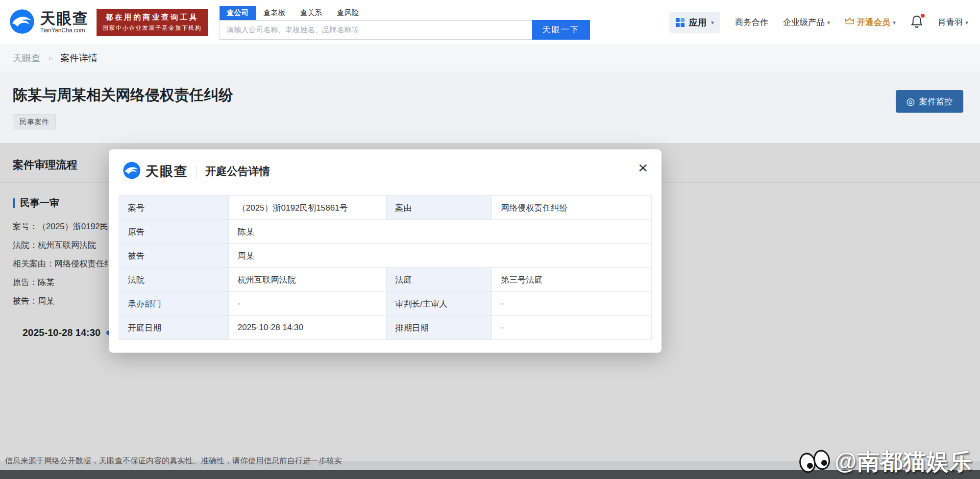 This screenshot has width=980, height=479. I want to click on cell-label: 案由, so click(439, 208).